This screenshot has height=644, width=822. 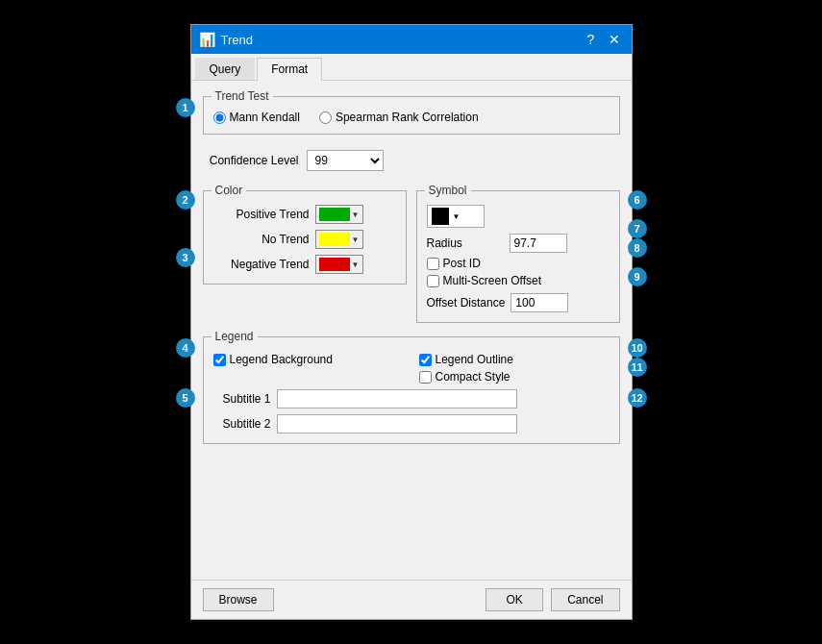 What do you see at coordinates (397, 424) in the screenshot?
I see `subtitle2-input` at bounding box center [397, 424].